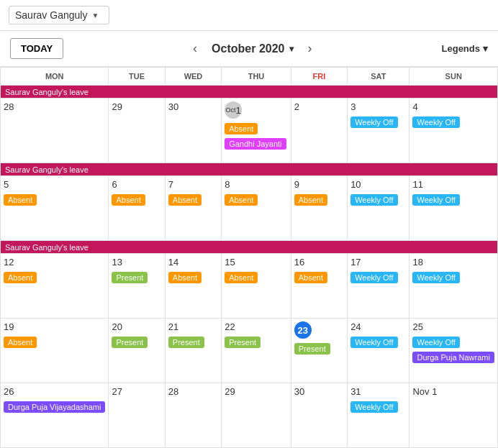 The height and width of the screenshot is (448, 498). I want to click on day-number: 26, so click(55, 391).